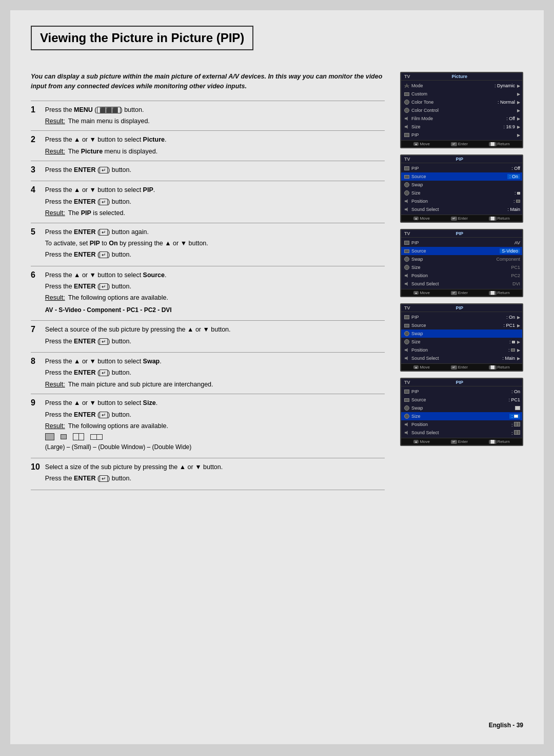 This screenshot has width=554, height=756. I want to click on result-text: The Picture menu is displayed., so click(113, 152).